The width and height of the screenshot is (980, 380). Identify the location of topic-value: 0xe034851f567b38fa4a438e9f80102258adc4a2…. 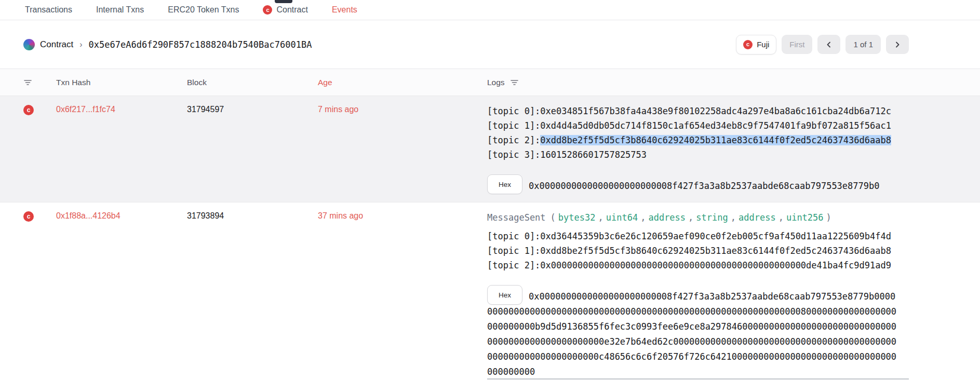
(716, 111).